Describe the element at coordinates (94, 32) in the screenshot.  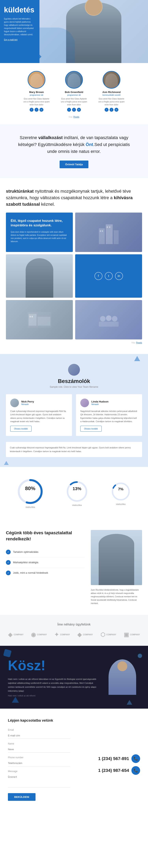
I see `hero-right-panel` at that location.